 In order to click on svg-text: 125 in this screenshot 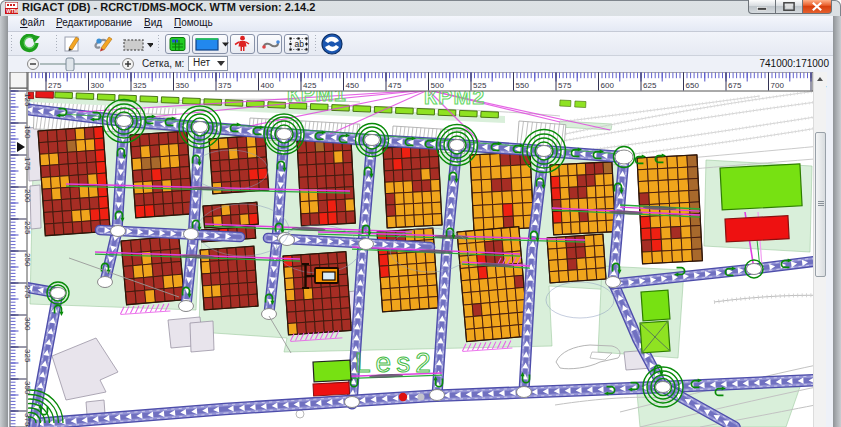, I will do `click(28, 100)`.